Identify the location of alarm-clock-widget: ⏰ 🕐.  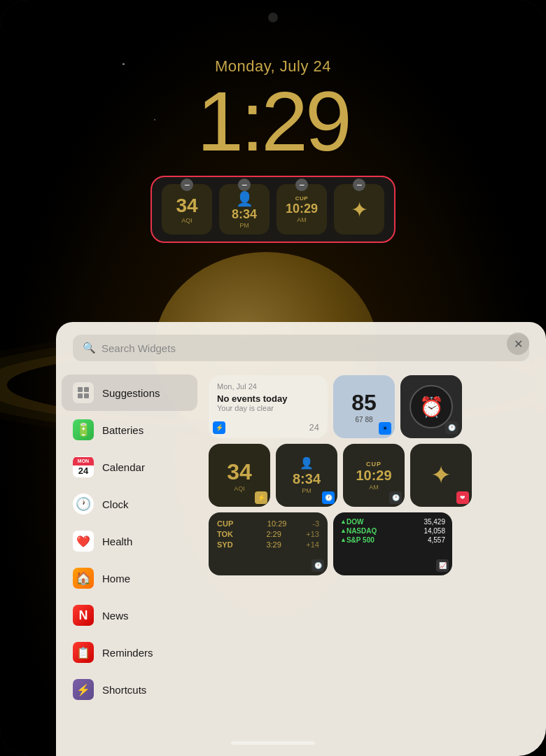
(431, 407).